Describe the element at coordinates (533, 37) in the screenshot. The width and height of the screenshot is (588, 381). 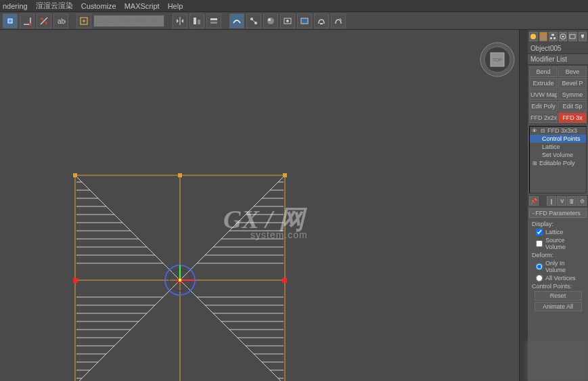
I see `create-tab-icon` at that location.